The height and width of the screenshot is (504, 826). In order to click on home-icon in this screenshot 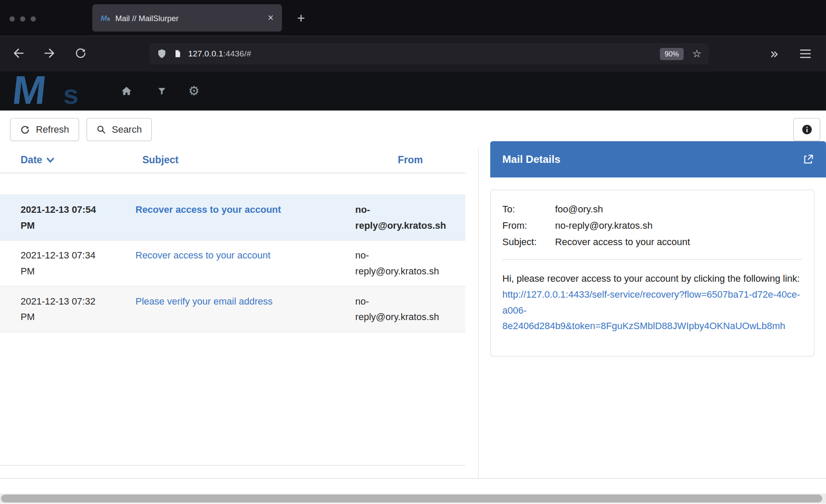, I will do `click(127, 90)`.